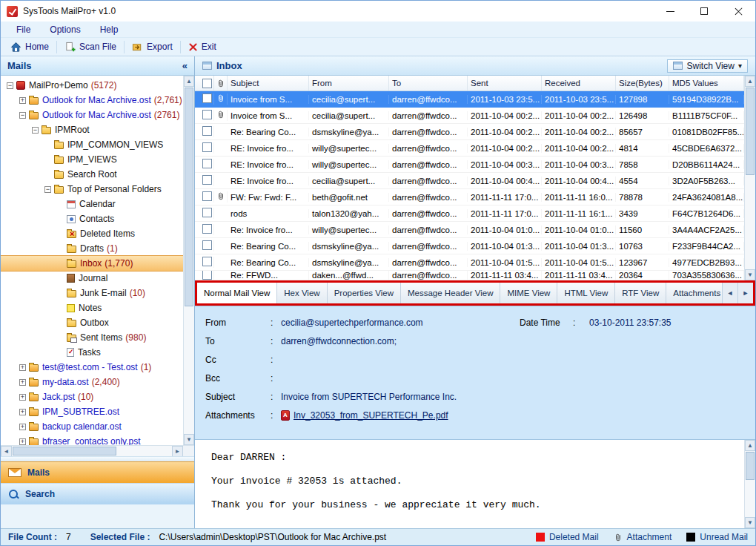 The height and width of the screenshot is (546, 756). Describe the element at coordinates (92, 293) in the screenshot. I see `tree-item-junk-e-mail: Junk E-mail(10)` at that location.